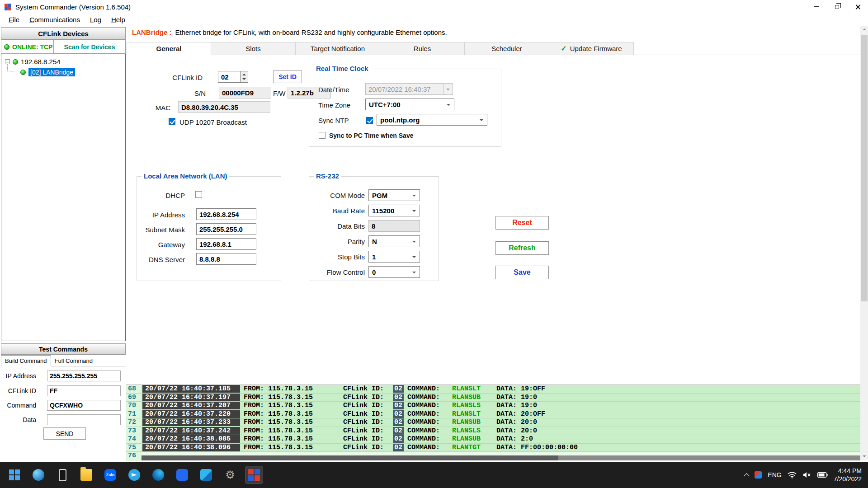 This screenshot has height=488, width=868. Describe the element at coordinates (864, 243) in the screenshot. I see `vertical-scrollbar` at that location.